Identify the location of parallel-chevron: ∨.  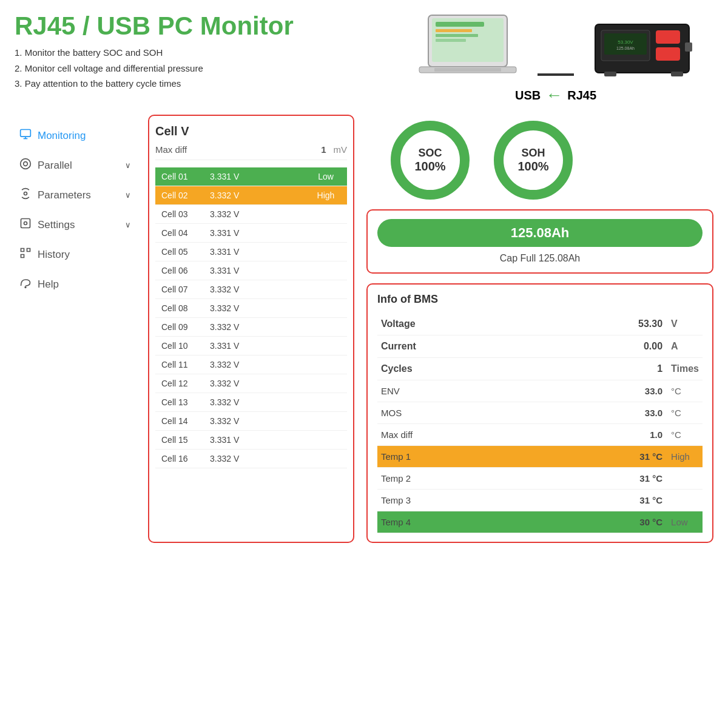
(128, 165).